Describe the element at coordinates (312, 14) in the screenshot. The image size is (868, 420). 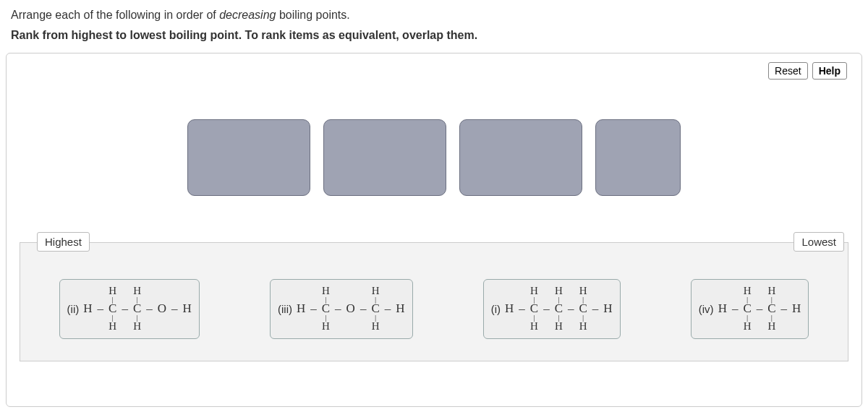
I see `q-line1-post: boiling points.` at that location.